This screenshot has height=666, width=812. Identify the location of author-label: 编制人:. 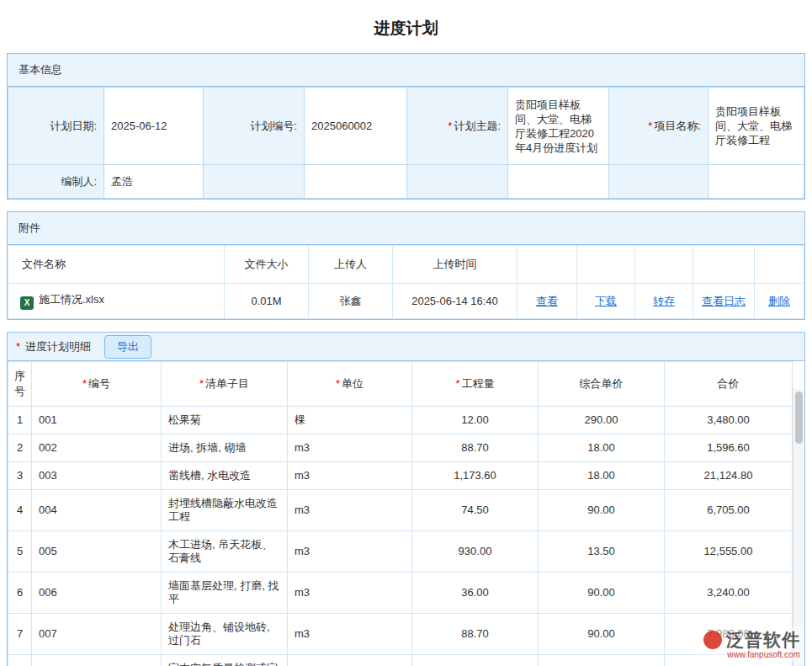
(56, 182).